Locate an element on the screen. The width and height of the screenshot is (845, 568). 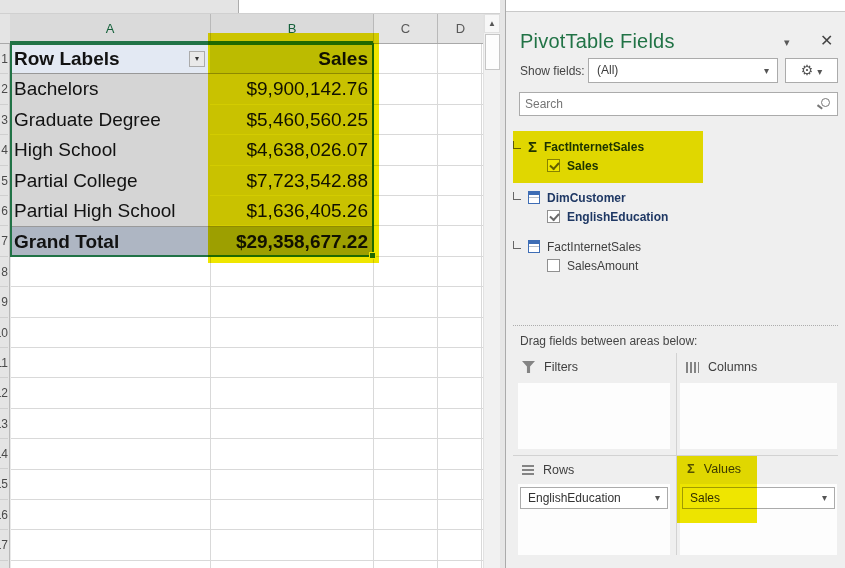
pivot-value-cell: $9,900,142.76 is located at coordinates (292, 89).